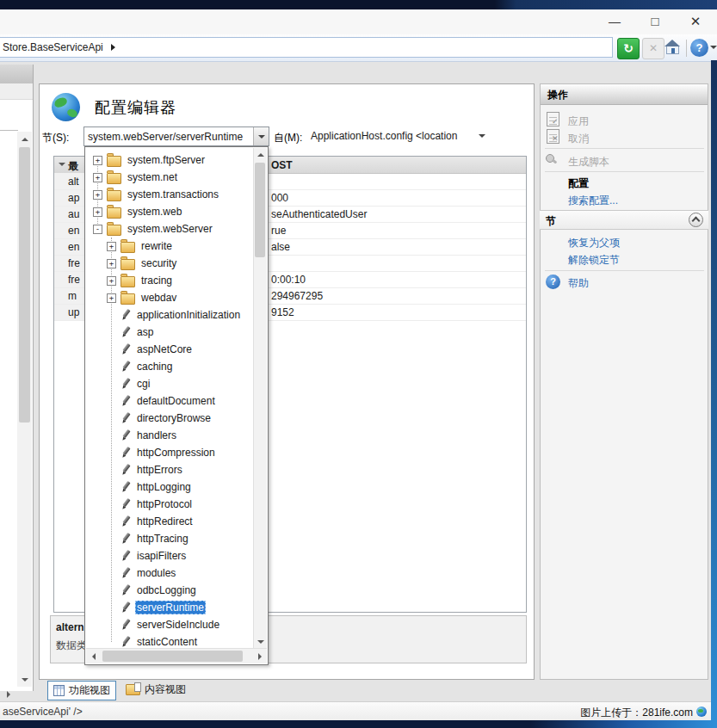  I want to click on dropdown-vscrollbar, so click(260, 398).